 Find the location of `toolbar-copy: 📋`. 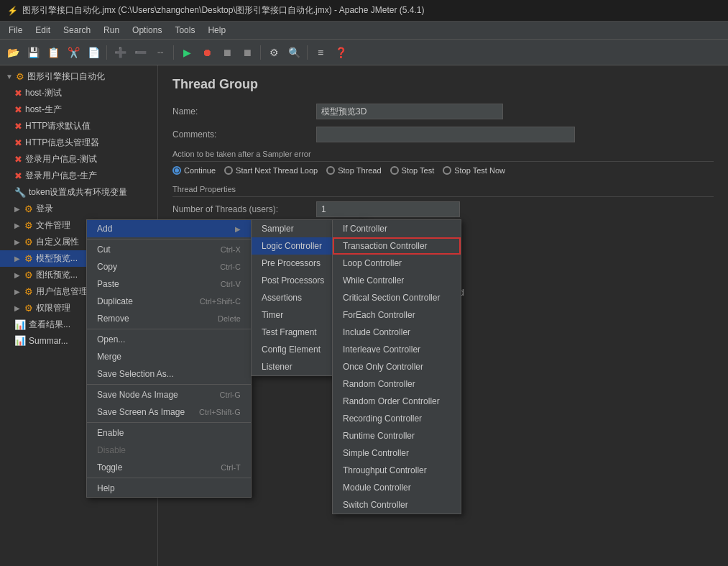

toolbar-copy: 📋 is located at coordinates (53, 53).